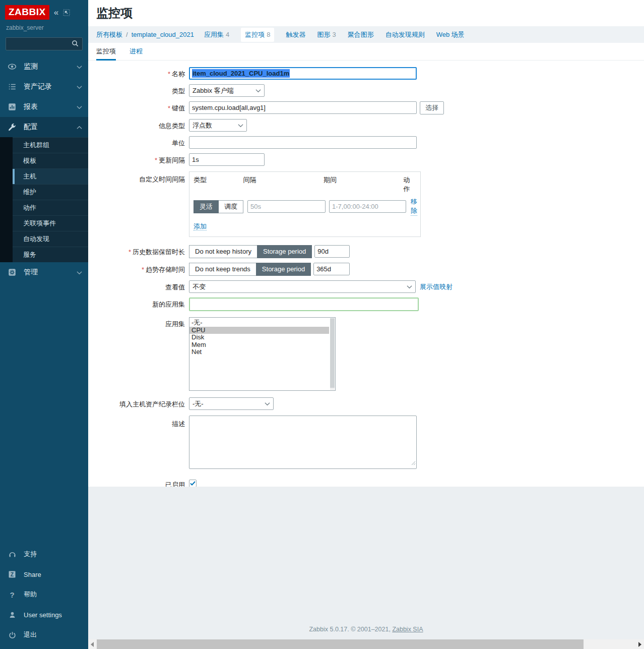 This screenshot has width=644, height=649. I want to click on interval-delay-input, so click(286, 207).